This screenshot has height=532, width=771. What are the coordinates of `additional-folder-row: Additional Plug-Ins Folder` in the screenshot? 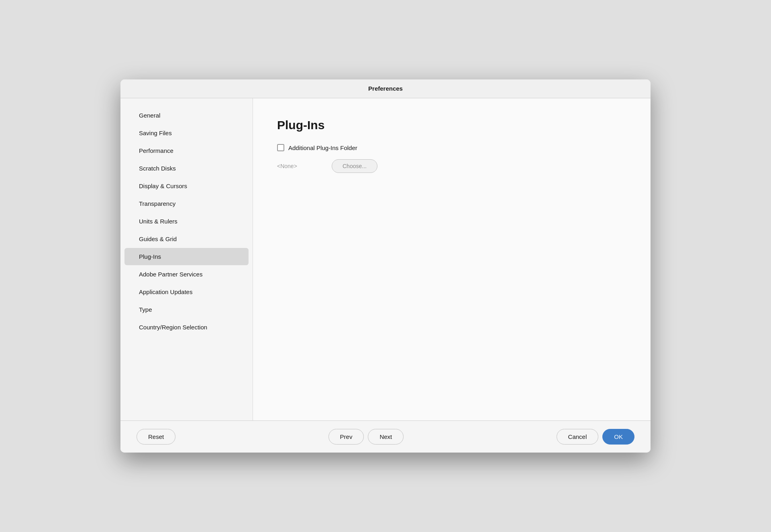 It's located at (452, 148).